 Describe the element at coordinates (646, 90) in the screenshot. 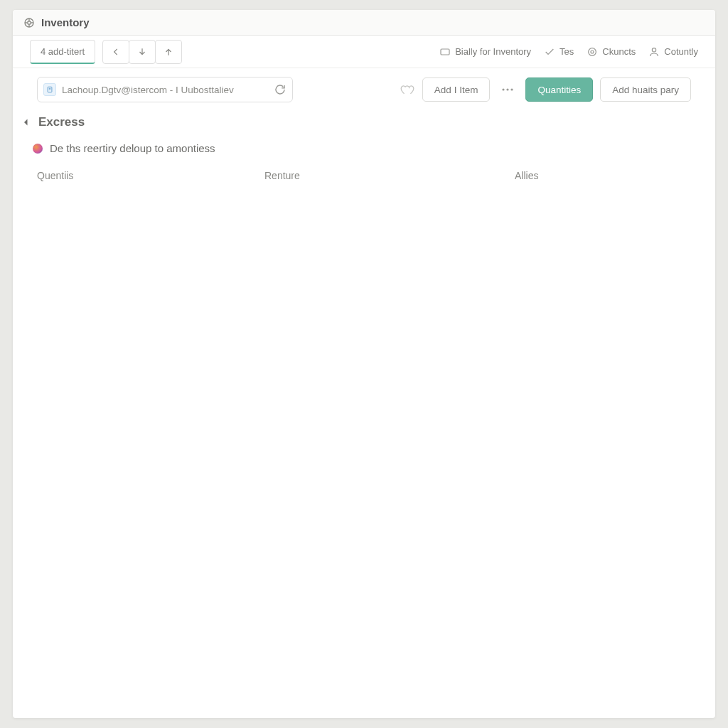

I see `add-secondary-button: Add huaits pary` at that location.